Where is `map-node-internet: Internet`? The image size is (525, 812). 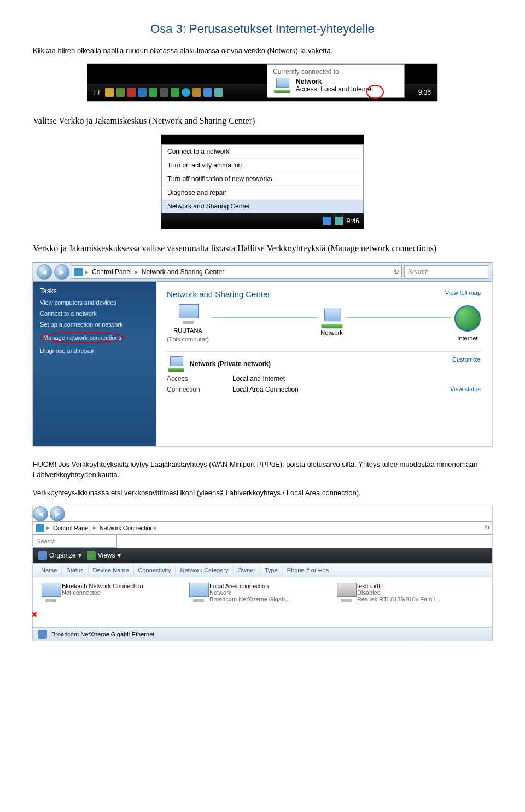
map-node-internet: Internet is located at coordinates (468, 323).